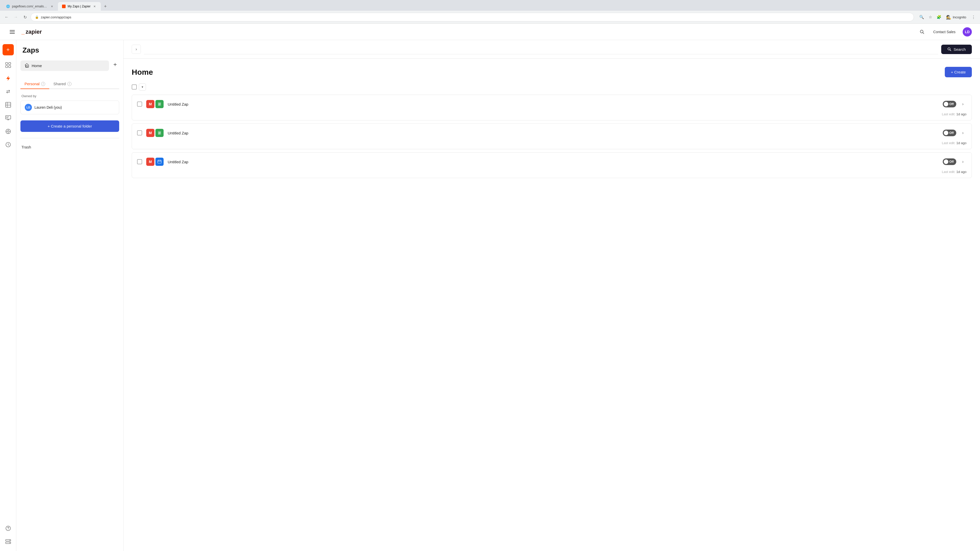 The image size is (980, 551). What do you see at coordinates (95, 6) in the screenshot?
I see `tab2-close: ✕` at bounding box center [95, 6].